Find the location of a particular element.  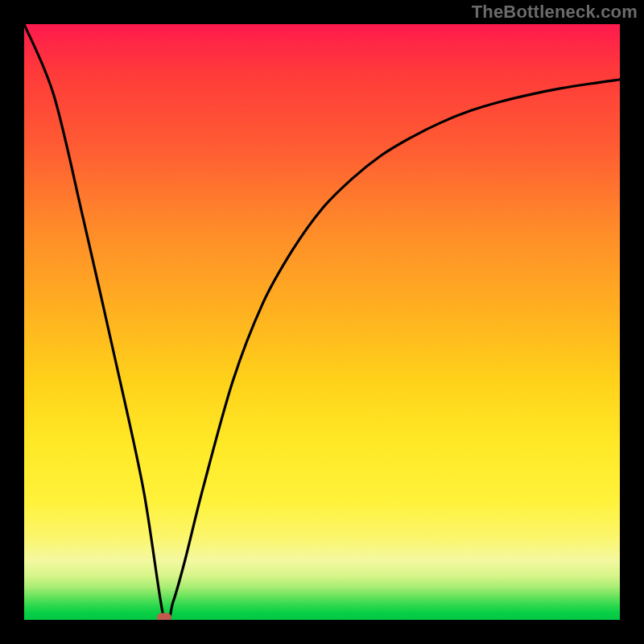

minimum-marker is located at coordinates (164, 617).